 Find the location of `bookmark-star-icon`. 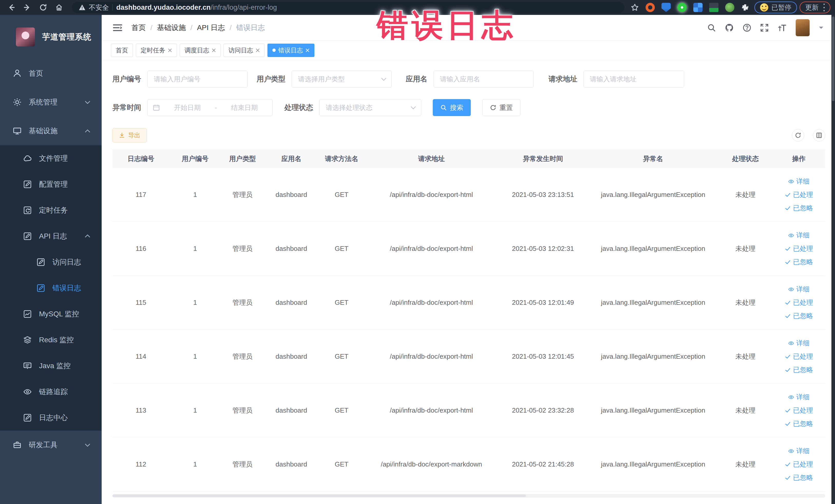

bookmark-star-icon is located at coordinates (635, 7).